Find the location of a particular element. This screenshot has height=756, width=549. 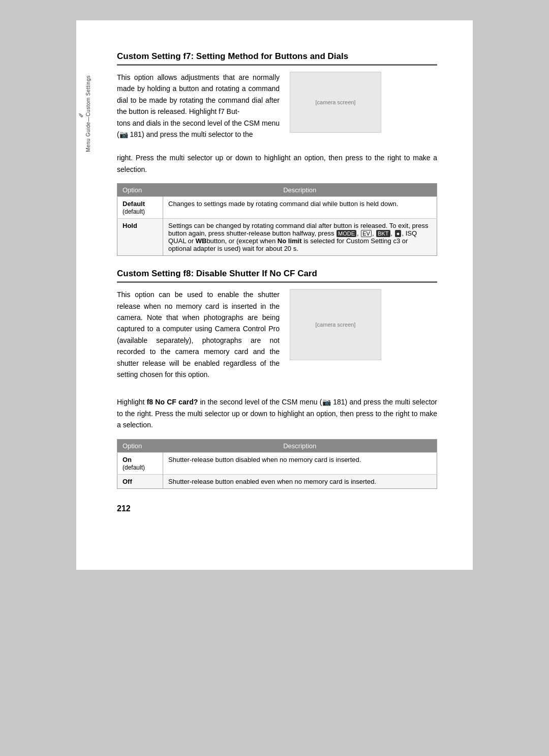

table1-option-hold: Hold is located at coordinates (140, 237).